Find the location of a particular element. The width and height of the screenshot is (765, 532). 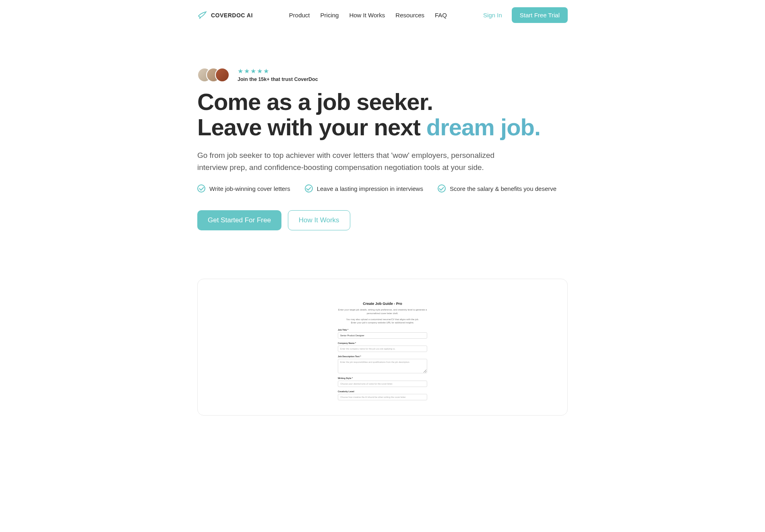

hero-title: Come as a job seeker. Leave with your ne… is located at coordinates (382, 114).